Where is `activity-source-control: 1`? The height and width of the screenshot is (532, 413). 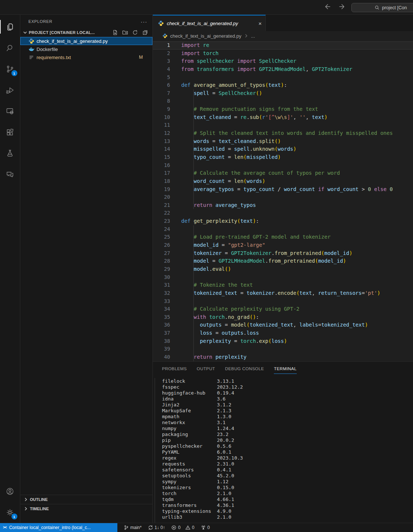 activity-source-control: 1 is located at coordinates (10, 69).